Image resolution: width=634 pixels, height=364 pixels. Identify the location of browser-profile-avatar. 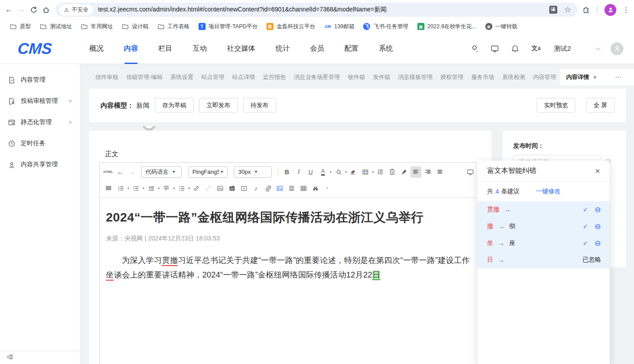
(611, 10).